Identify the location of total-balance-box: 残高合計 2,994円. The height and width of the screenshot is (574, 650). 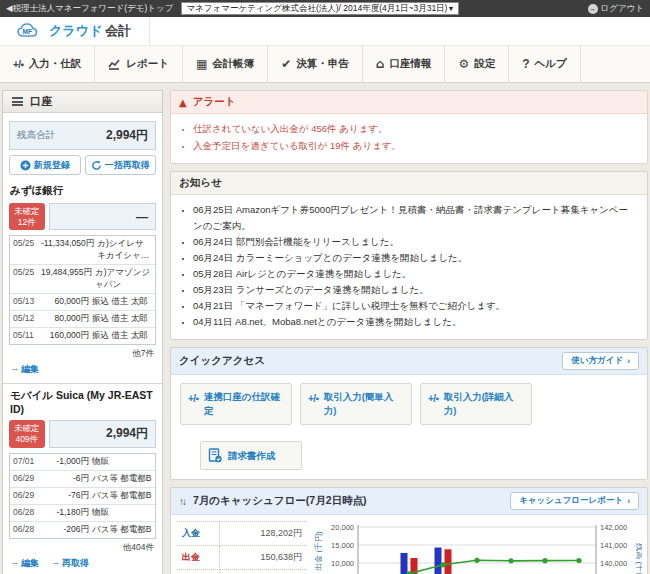
(82, 136).